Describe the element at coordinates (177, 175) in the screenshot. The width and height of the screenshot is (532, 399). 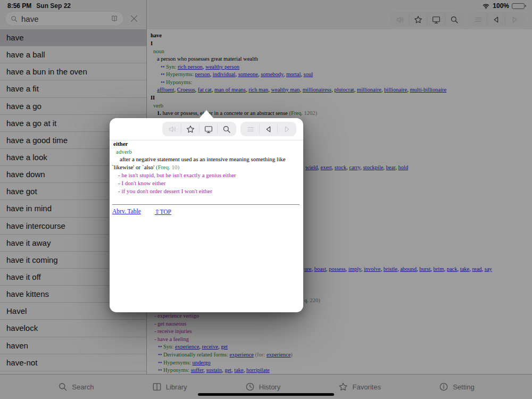
I see `text-segment: - he isn't stupid, but he isn't exactly …` at that location.